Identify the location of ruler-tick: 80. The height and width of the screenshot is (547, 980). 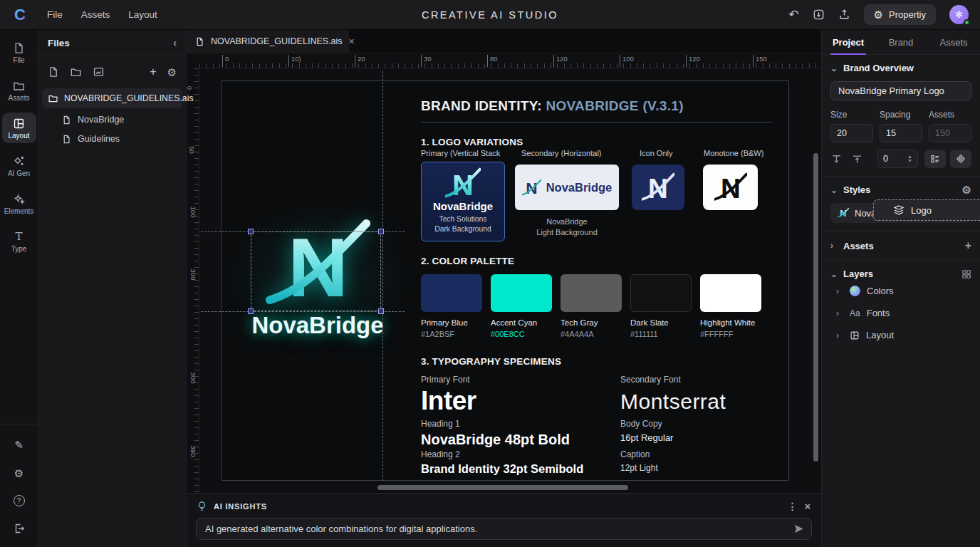
(493, 61).